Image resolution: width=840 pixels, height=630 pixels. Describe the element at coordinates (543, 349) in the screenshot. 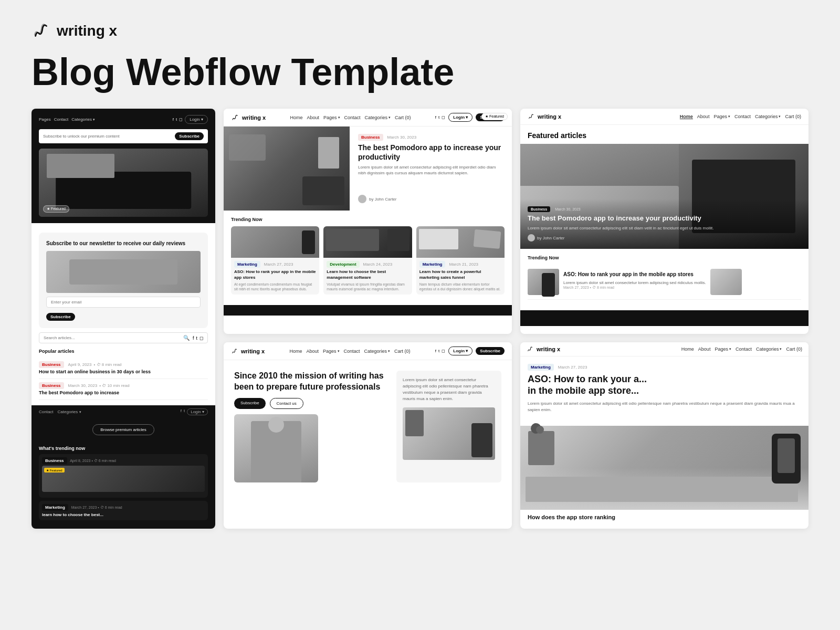

I see `article-nav-logo: writing x` at that location.